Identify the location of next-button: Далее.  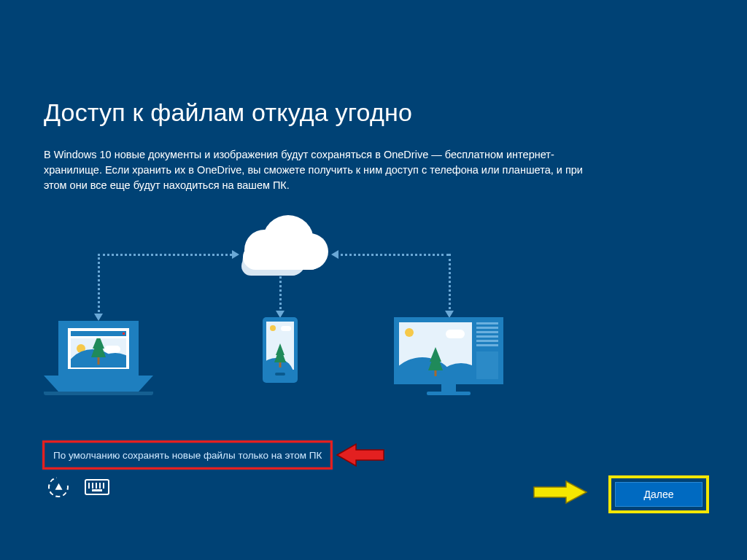
(659, 494).